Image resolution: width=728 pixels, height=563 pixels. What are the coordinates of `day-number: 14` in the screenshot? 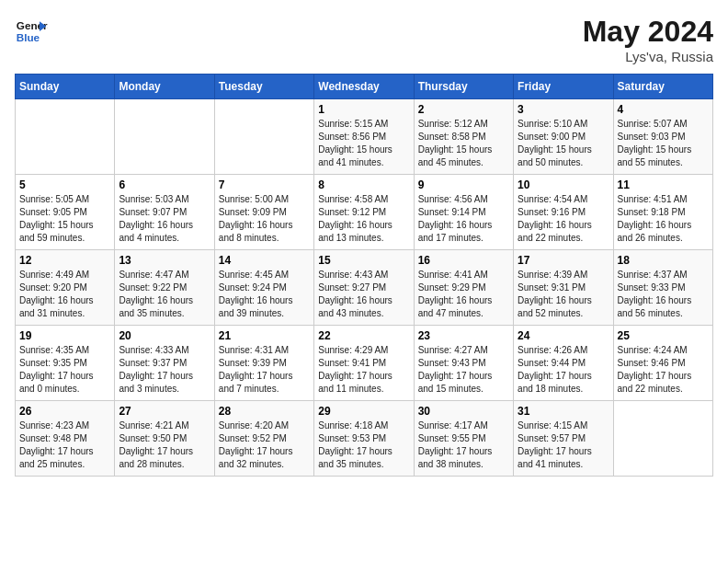 It's located at (265, 260).